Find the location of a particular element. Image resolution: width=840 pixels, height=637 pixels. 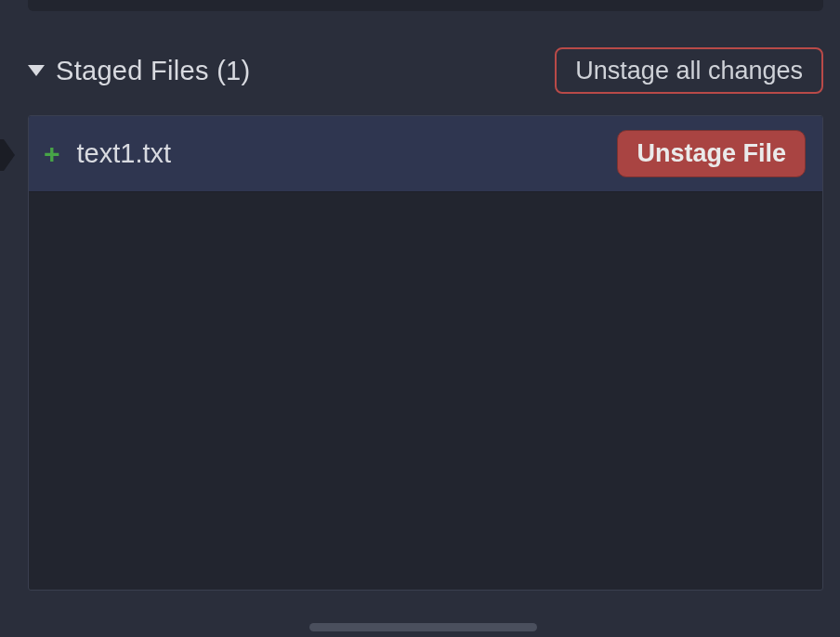

unstage-file-button: Unstage File is located at coordinates (712, 154).